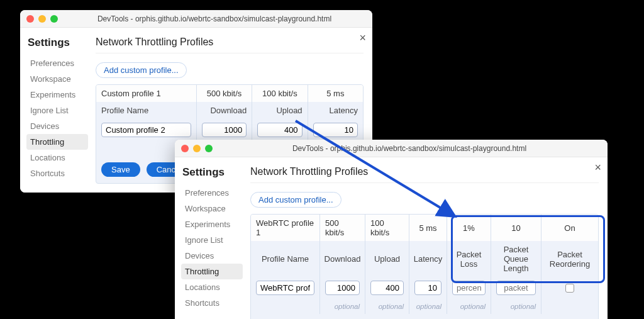  Describe the element at coordinates (516, 288) in the screenshot. I see `packet-queue-input` at that location.